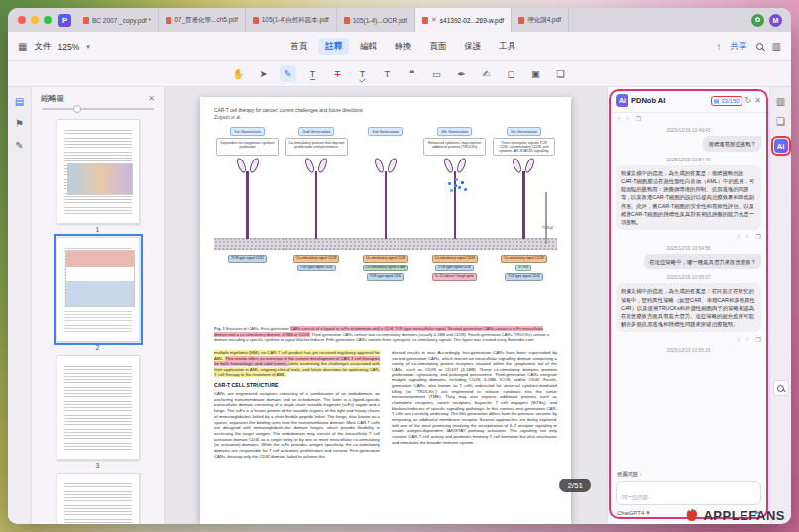 This screenshot has height=532, width=799. Describe the element at coordinates (740, 47) in the screenshot. I see `share-button: 共享` at that location.